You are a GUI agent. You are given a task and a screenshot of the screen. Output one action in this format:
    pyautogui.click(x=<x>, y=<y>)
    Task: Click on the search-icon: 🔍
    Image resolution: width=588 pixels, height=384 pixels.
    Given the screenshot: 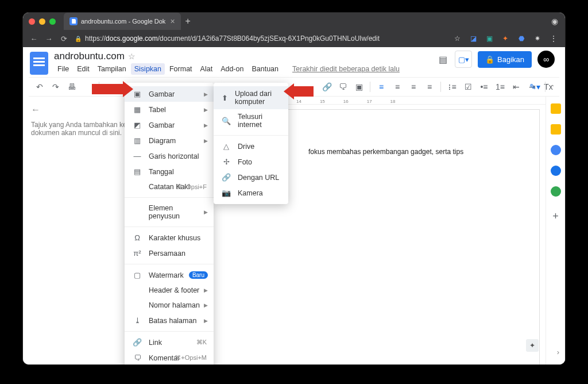 What is the action you would take?
    pyautogui.click(x=226, y=121)
    